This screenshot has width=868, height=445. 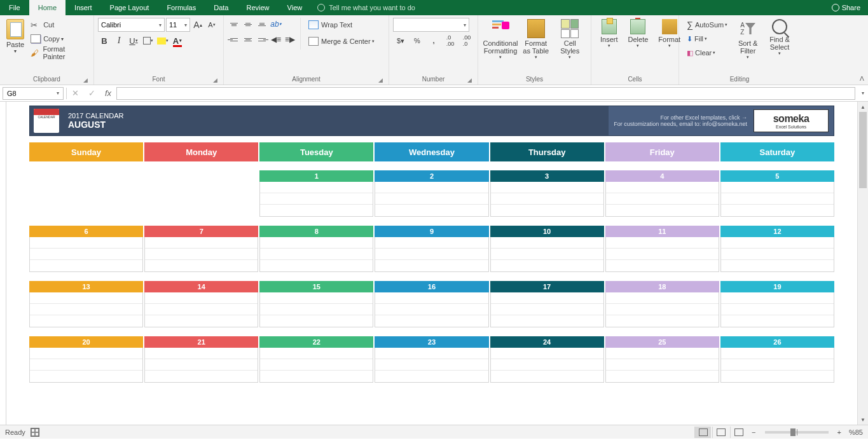 What do you see at coordinates (663, 249) in the screenshot?
I see `calendar-cell: 11` at bounding box center [663, 249].